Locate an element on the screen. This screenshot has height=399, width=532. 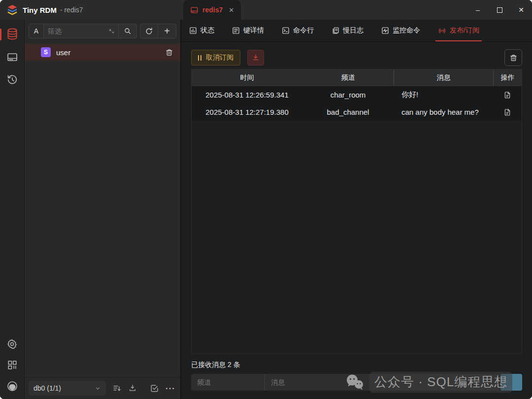
match-mode-button: A is located at coordinates (36, 31).